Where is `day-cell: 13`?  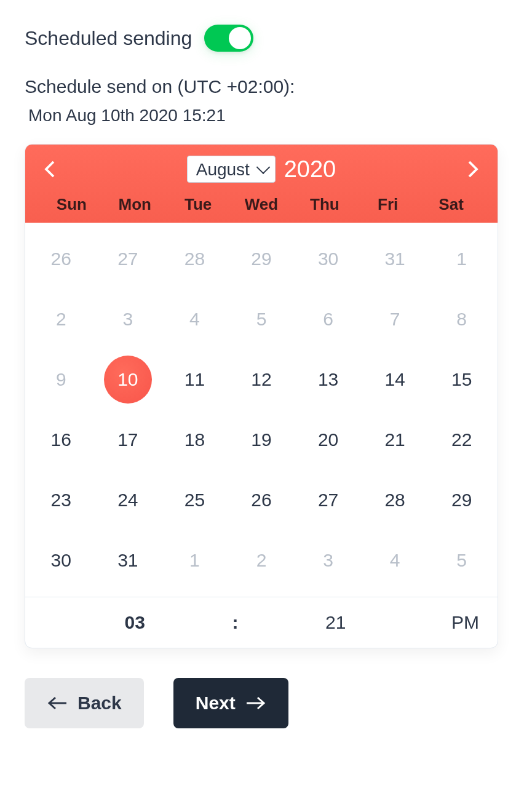
day-cell: 13 is located at coordinates (328, 380).